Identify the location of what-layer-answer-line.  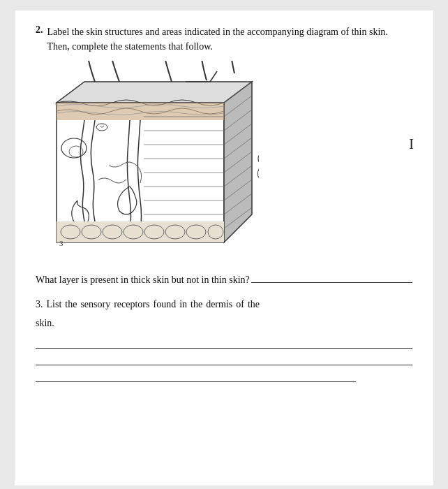
(332, 282).